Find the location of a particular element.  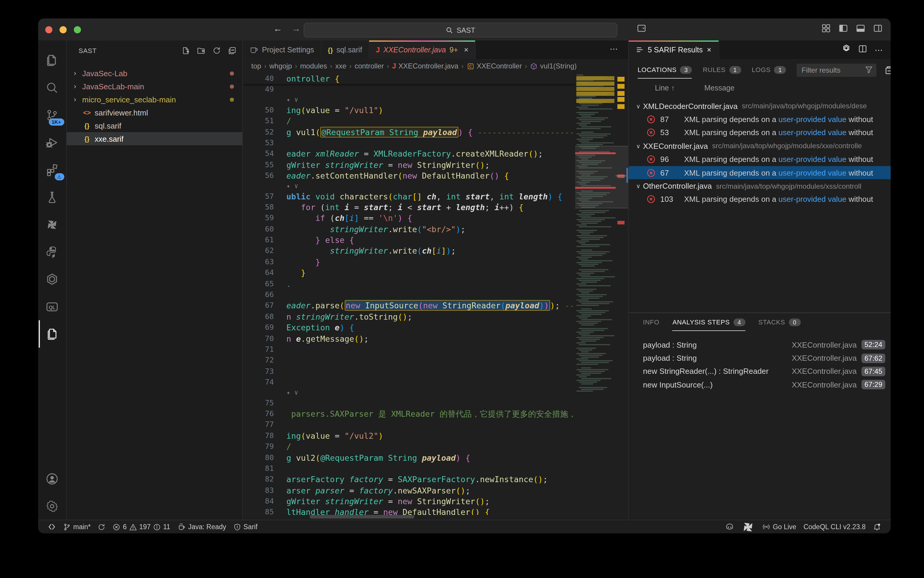

breadcrumb-item: top is located at coordinates (256, 66).